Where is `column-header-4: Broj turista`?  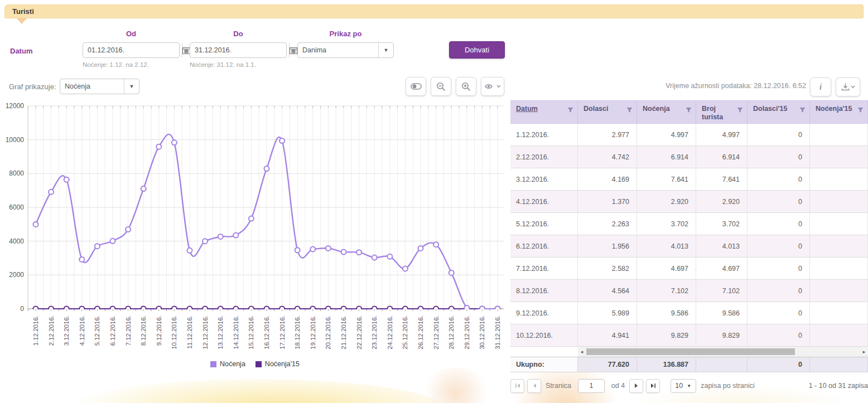 column-header-4: Broj turista is located at coordinates (722, 112).